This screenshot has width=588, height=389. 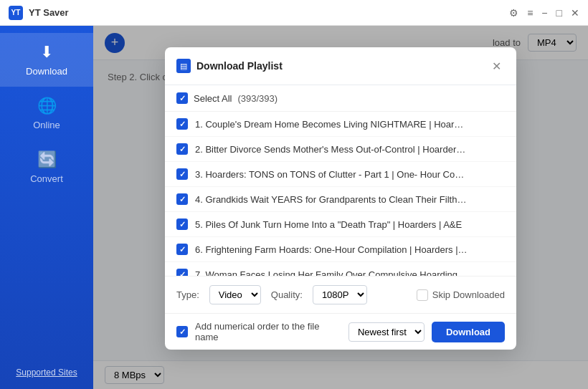 What do you see at coordinates (341, 225) in the screenshot?
I see `playlist-item: ✓5. Piles Of Junk Turn Home Into a "Deat…` at bounding box center [341, 225].